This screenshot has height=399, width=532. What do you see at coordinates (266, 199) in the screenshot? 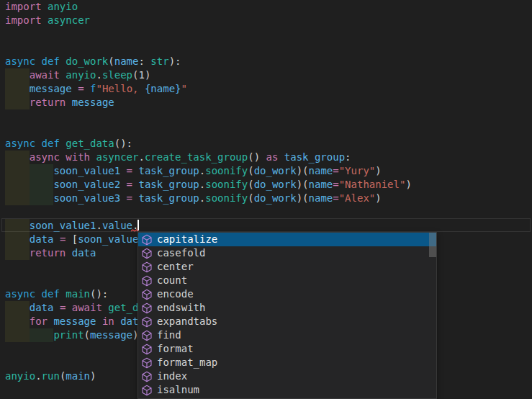
I see `code-line: soon_value3 = task_group.soonify(do_work…` at bounding box center [266, 199].